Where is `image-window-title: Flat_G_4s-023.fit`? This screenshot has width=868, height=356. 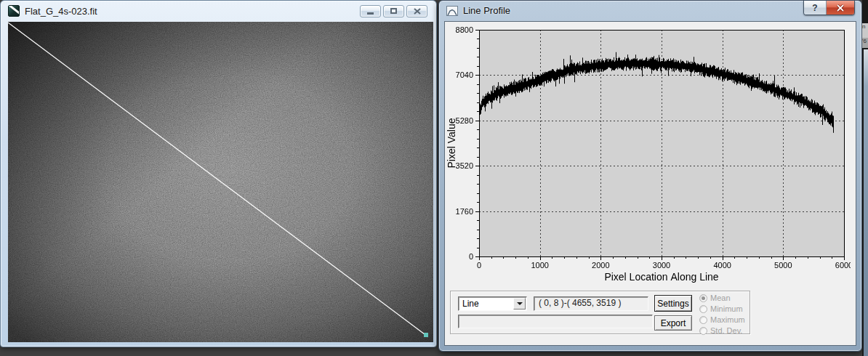 image-window-title: Flat_G_4s-023.fit is located at coordinates (61, 12).